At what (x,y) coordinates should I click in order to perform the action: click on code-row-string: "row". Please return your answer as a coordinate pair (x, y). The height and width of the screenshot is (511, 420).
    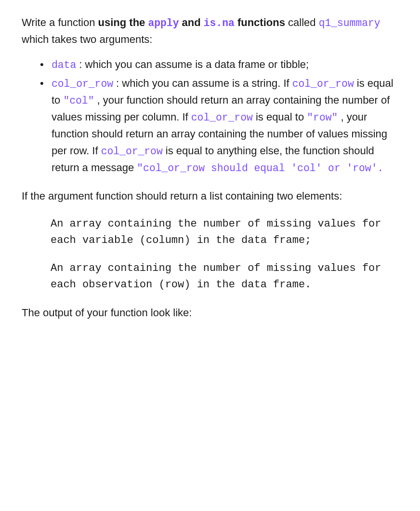
    Looking at the image, I should click on (322, 118).